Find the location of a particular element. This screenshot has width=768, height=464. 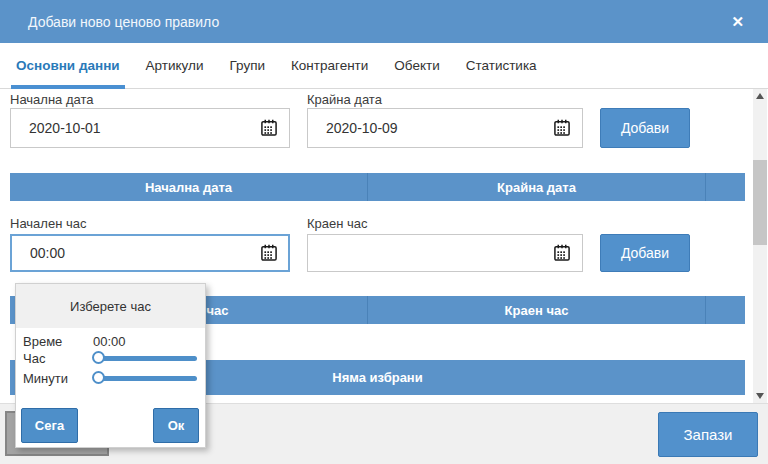

end-date-label: Крайна дата is located at coordinates (344, 100).